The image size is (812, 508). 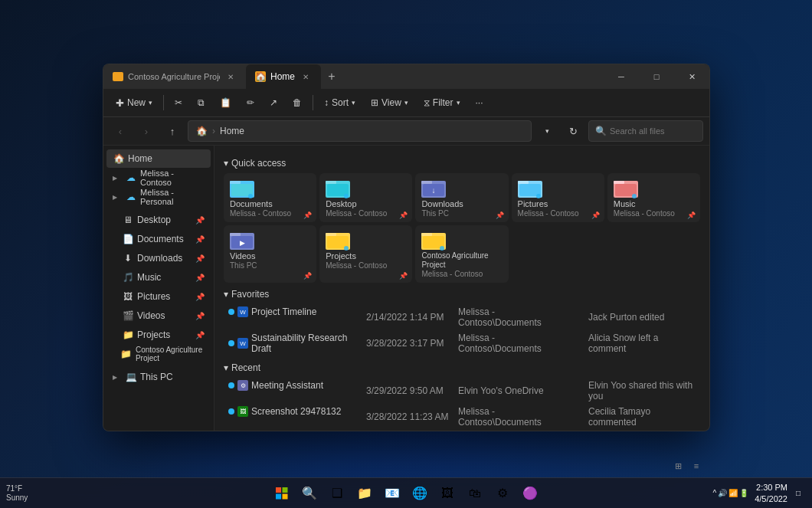 What do you see at coordinates (646, 131) in the screenshot?
I see `search-bar: 🔍 Search all files` at bounding box center [646, 131].